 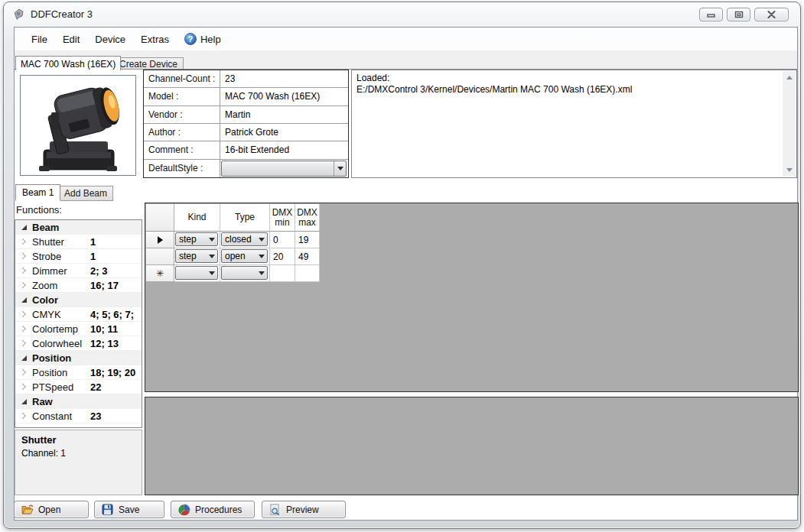 What do you see at coordinates (739, 15) in the screenshot?
I see `maximize-button` at bounding box center [739, 15].